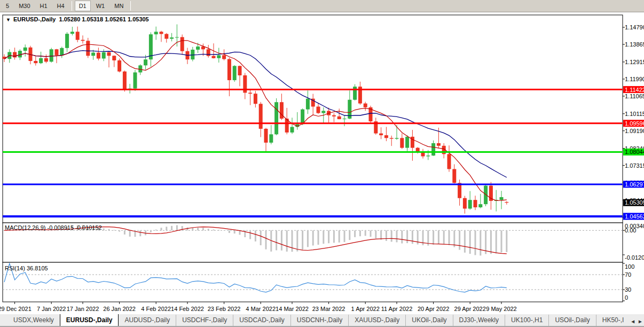 This screenshot has width=644, height=327. Describe the element at coordinates (628, 275) in the screenshot. I see `svg-text: 70` at that location.